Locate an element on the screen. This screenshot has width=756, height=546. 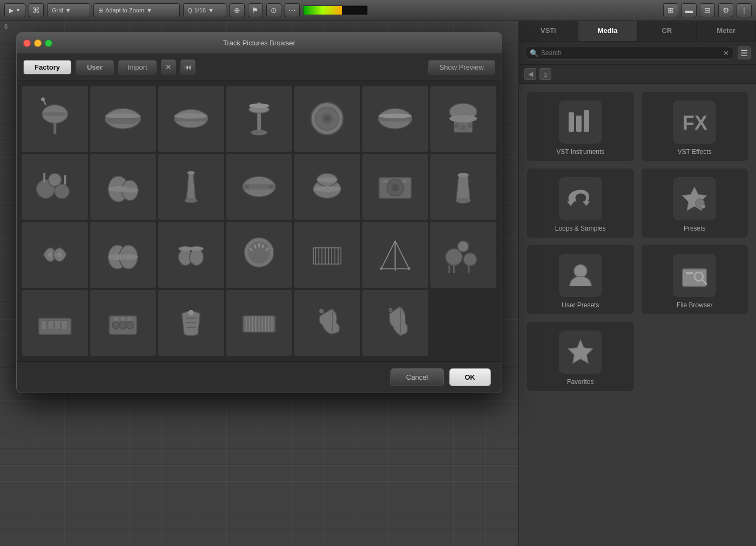
clear-btn: ✕ is located at coordinates (168, 67).